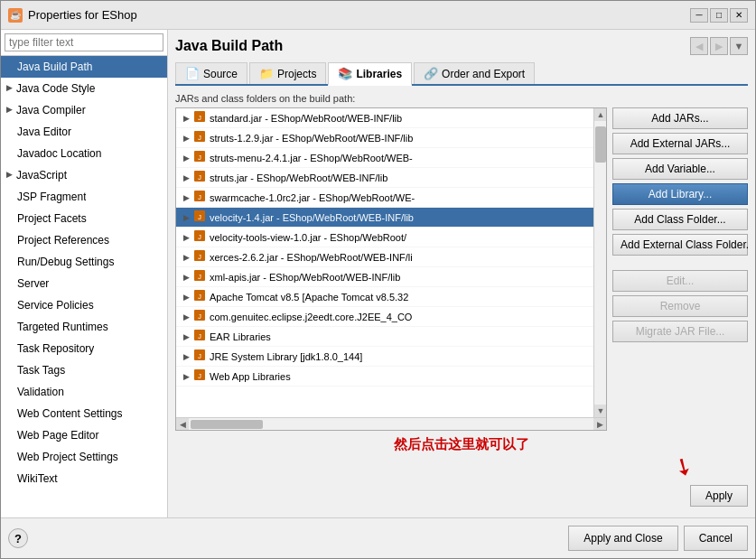  What do you see at coordinates (719, 15) in the screenshot?
I see `window-controls: ─ □ ✕` at bounding box center [719, 15].